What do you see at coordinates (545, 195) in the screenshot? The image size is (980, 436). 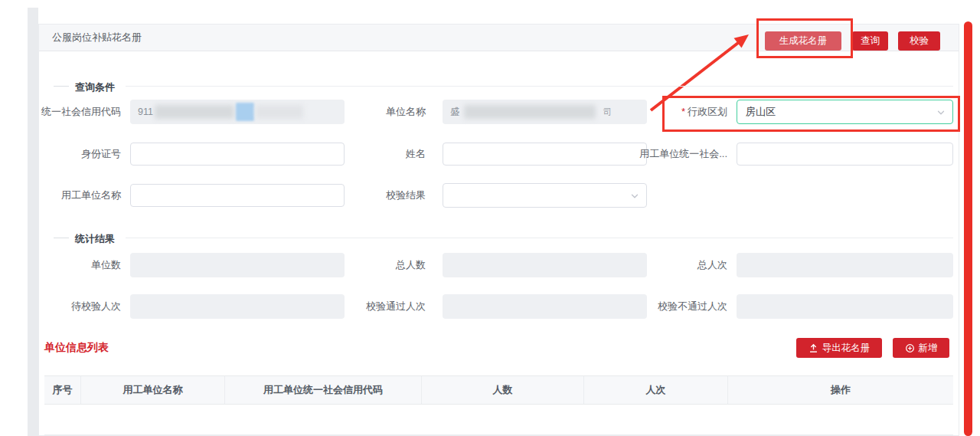 I see `check-result-select` at bounding box center [545, 195].